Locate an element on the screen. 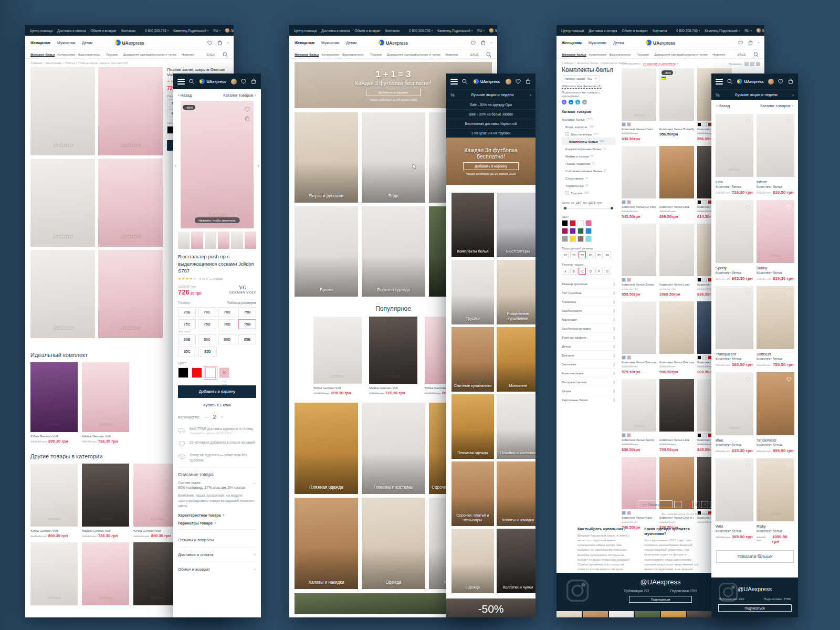 The width and height of the screenshot is (840, 630). grid-view-icon is located at coordinates (747, 64).